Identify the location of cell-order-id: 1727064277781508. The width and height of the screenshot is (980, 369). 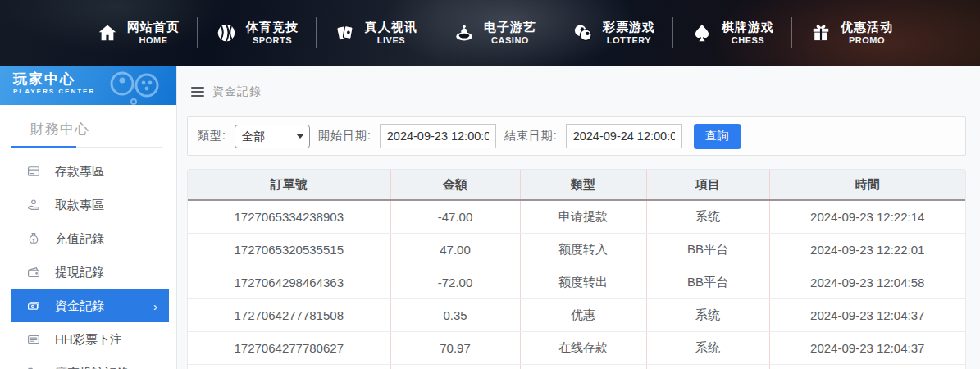
(289, 315).